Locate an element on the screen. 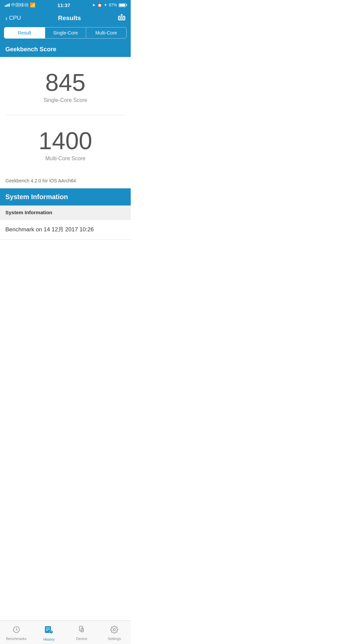 This screenshot has height=644, width=362. share-icon is located at coordinates (122, 17).